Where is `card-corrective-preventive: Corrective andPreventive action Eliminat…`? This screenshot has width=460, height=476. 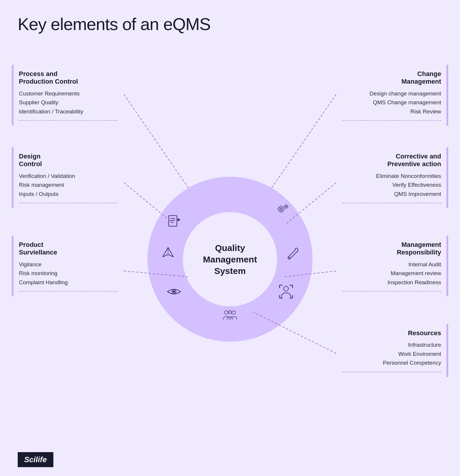
card-corrective-preventive: Corrective andPreventive action Eliminat… is located at coordinates (392, 178).